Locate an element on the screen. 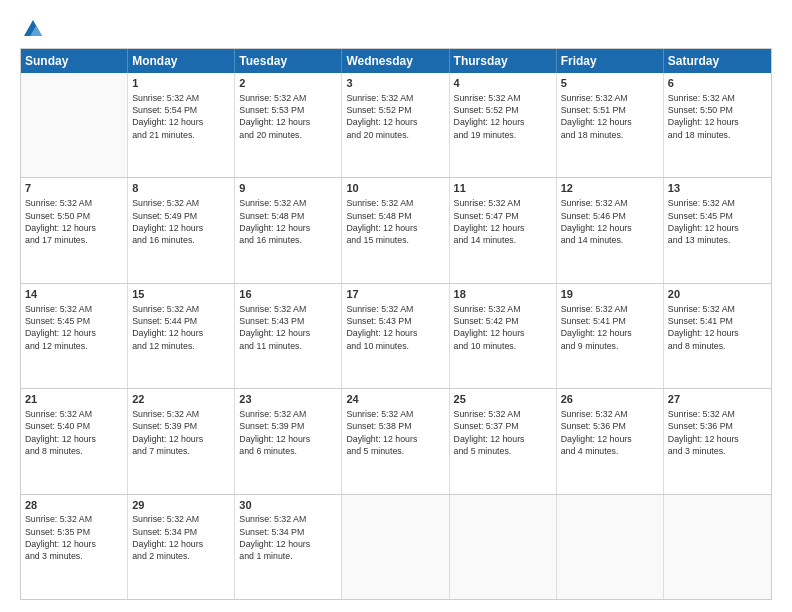  header-day-thursday: Thursday is located at coordinates (504, 61).